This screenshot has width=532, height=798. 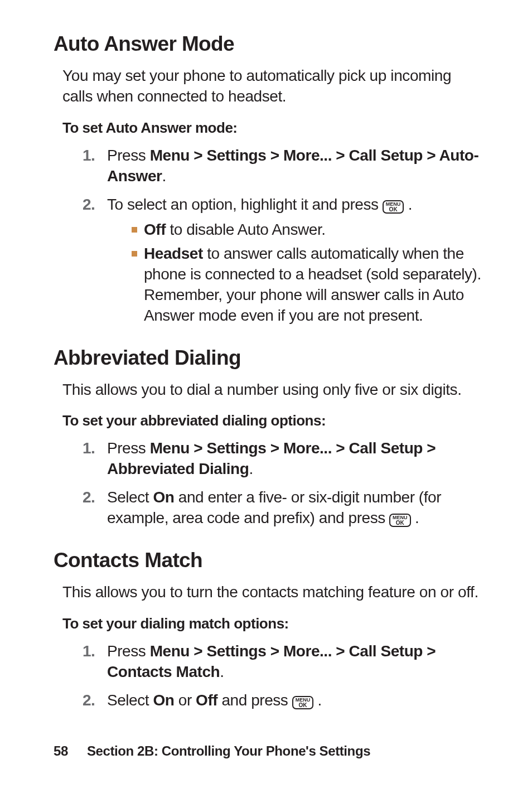 What do you see at coordinates (268, 676) in the screenshot?
I see `steps-contacts-match: 1. Press Menu > Settings > More... > Cal…` at bounding box center [268, 676].